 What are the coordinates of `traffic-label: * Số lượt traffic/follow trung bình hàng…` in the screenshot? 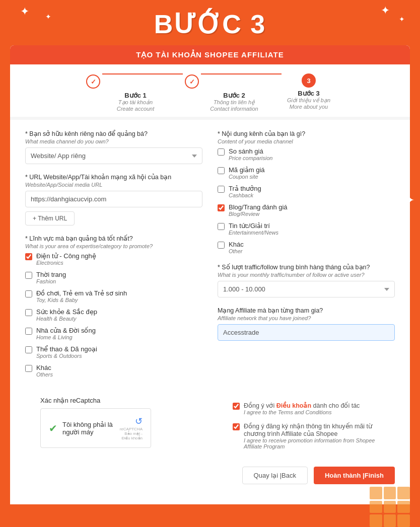 It's located at (306, 267).